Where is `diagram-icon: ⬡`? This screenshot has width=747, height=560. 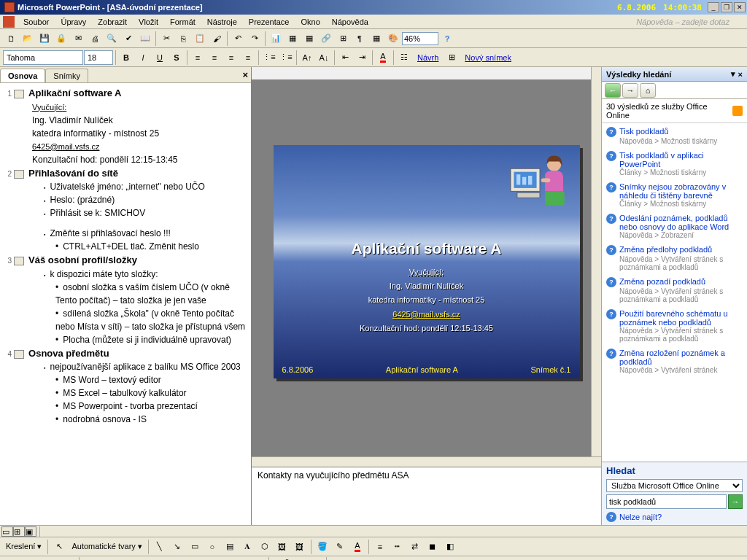 diagram-icon: ⬡ is located at coordinates (265, 547).